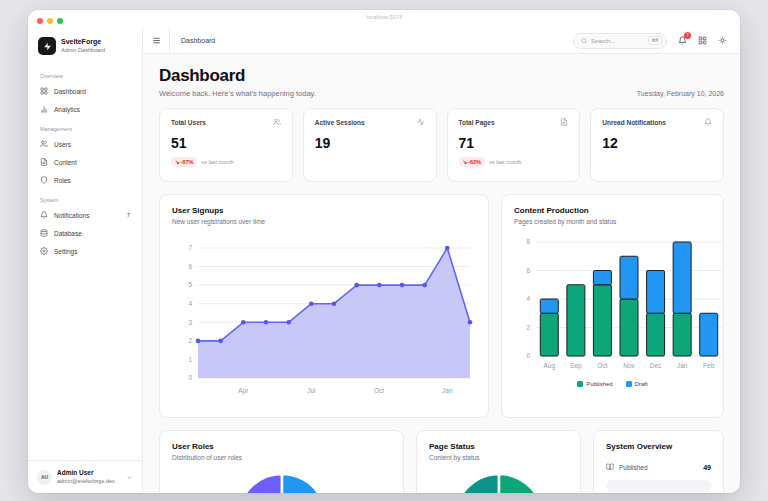 The height and width of the screenshot is (501, 768). What do you see at coordinates (709, 366) in the screenshot?
I see `svg-text: Feb` at bounding box center [709, 366].